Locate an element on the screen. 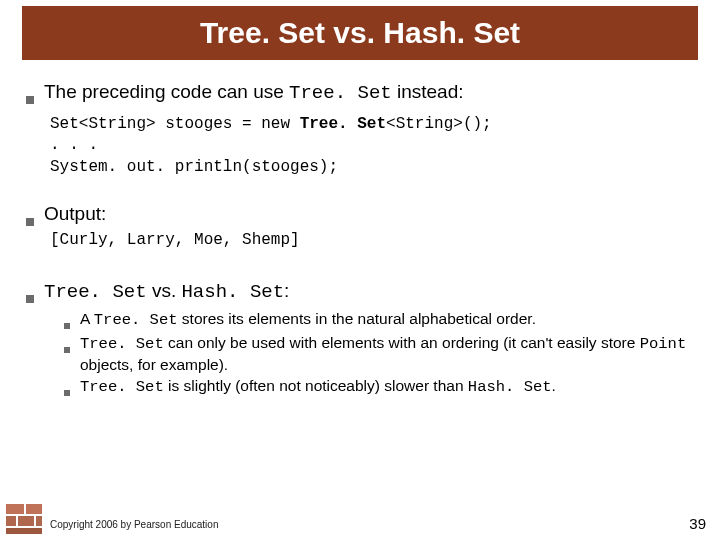 This screenshot has height=540, width=720. text-frag: : is located at coordinates (286, 290).